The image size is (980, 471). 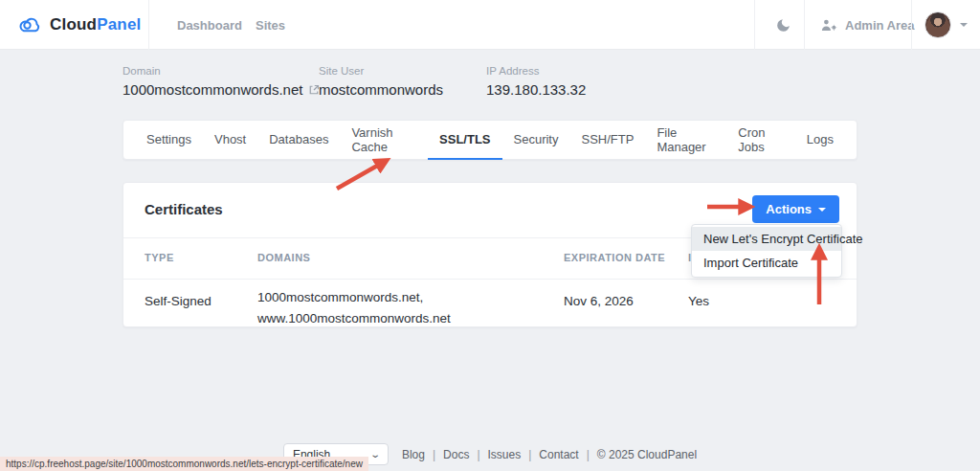 What do you see at coordinates (490, 84) in the screenshot?
I see `site-info-bar: Domain 1000mostcommonwords.net Site User…` at bounding box center [490, 84].